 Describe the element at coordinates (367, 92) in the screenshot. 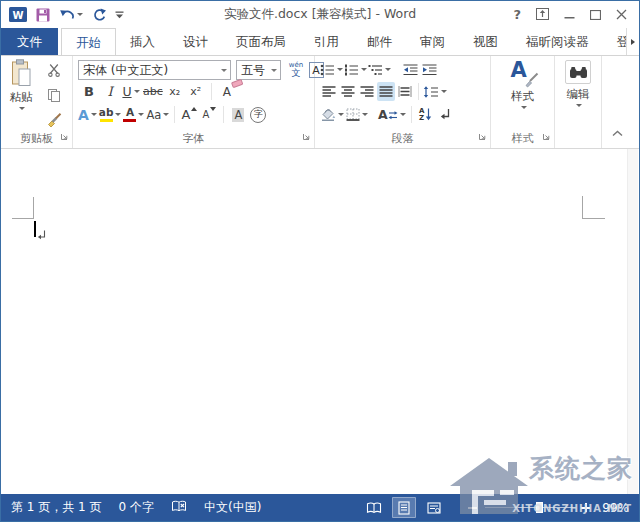

I see `align-right-icon` at that location.